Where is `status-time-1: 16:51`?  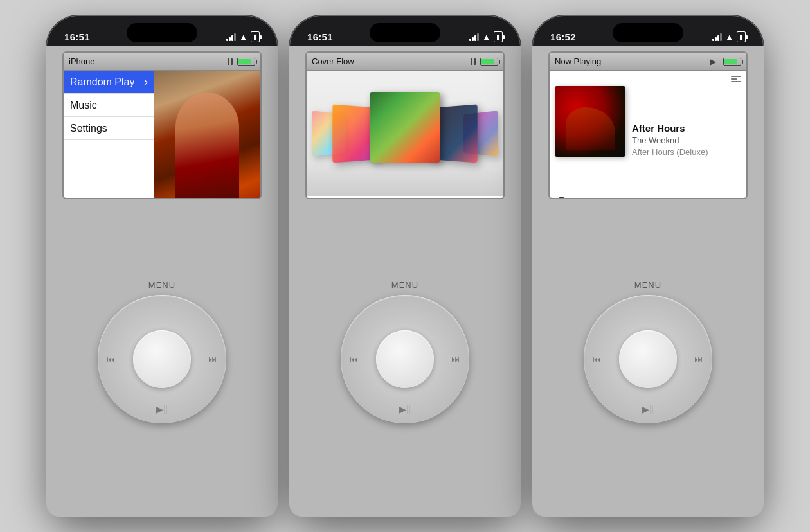
status-time-1: 16:51 is located at coordinates (77, 37).